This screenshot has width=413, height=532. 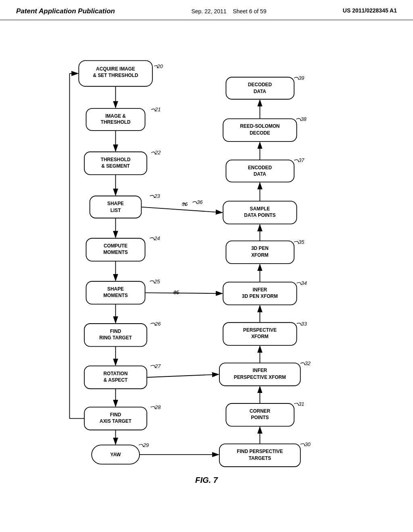 What do you see at coordinates (206, 10) in the screenshot?
I see `page-header: Patent Application Publication Sep. 22, …` at bounding box center [206, 10].